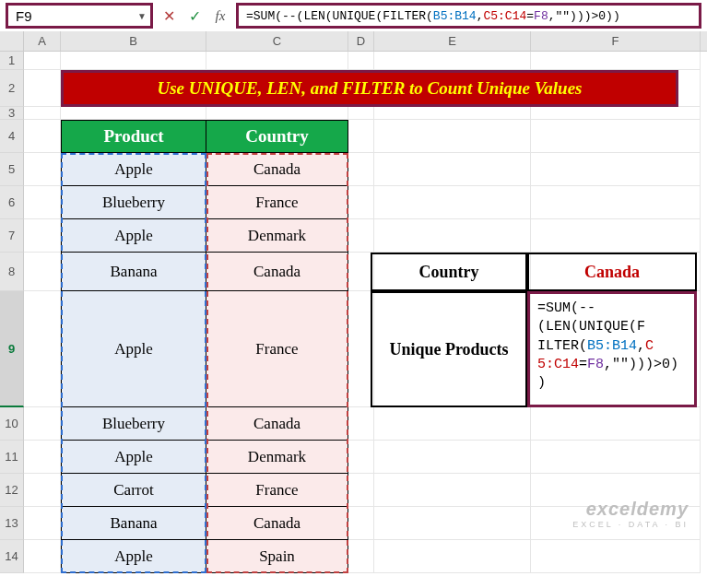 The image size is (707, 588). Describe the element at coordinates (449, 349) in the screenshot. I see `unique-products-label: Unique Products` at that location.